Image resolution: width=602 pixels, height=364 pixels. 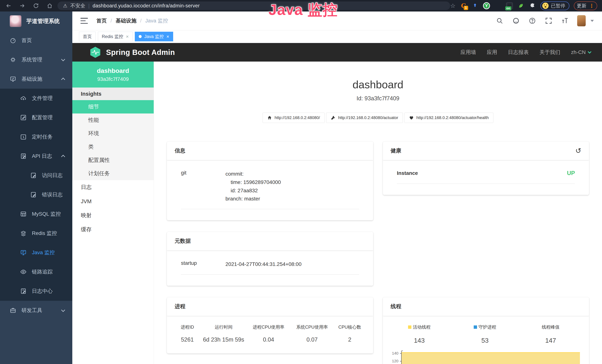 What do you see at coordinates (532, 21) in the screenshot?
I see `help-icon` at bounding box center [532, 21].